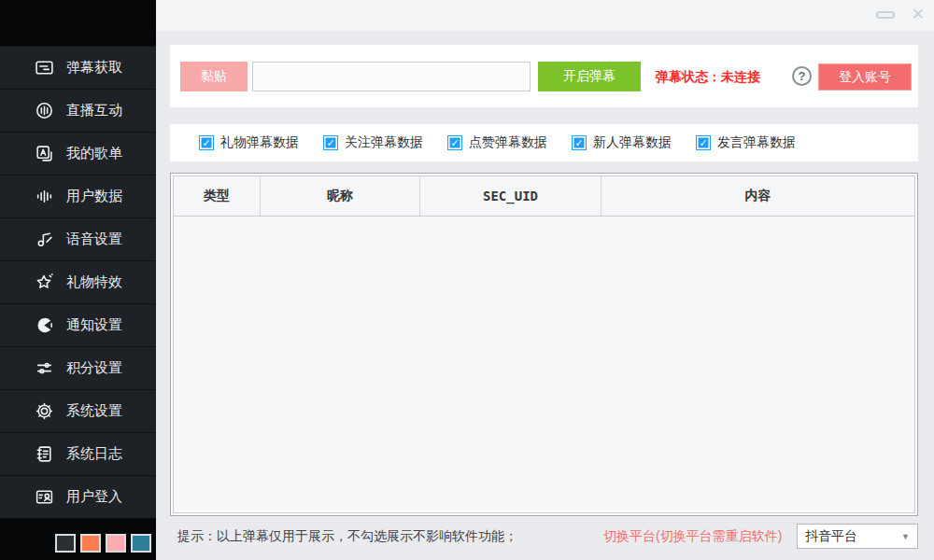 Image resolution: width=934 pixels, height=560 pixels. Describe the element at coordinates (78, 325) in the screenshot. I see `sidebar-item-notification-settings: 通知设置` at that location.